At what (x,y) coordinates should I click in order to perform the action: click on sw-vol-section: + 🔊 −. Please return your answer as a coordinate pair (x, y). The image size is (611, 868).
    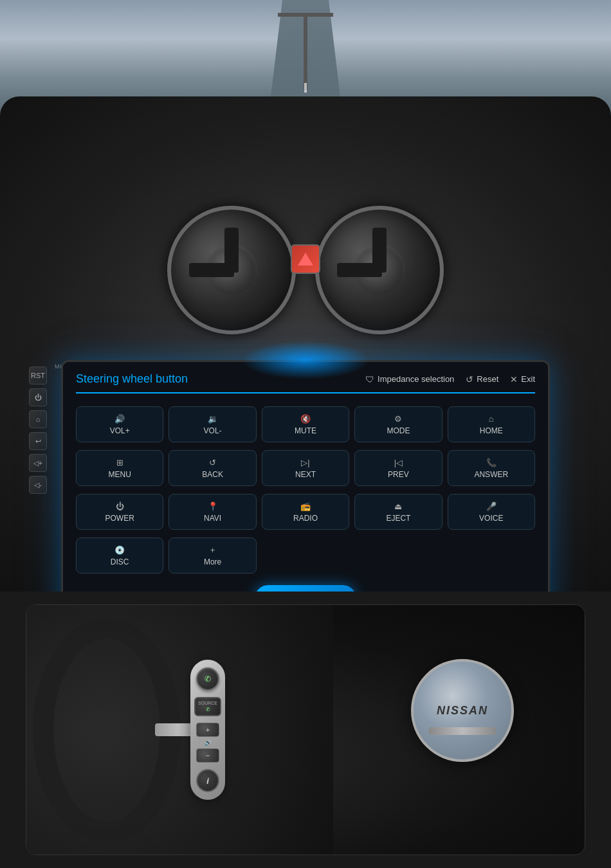
    Looking at the image, I should click on (208, 743).